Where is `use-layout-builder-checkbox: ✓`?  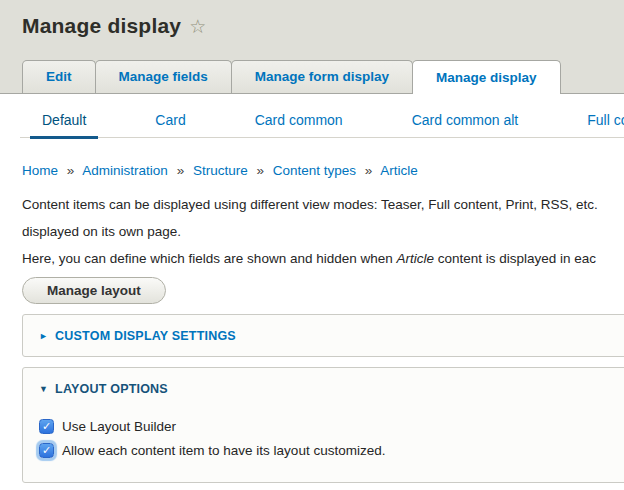 use-layout-builder-checkbox: ✓ is located at coordinates (46, 426).